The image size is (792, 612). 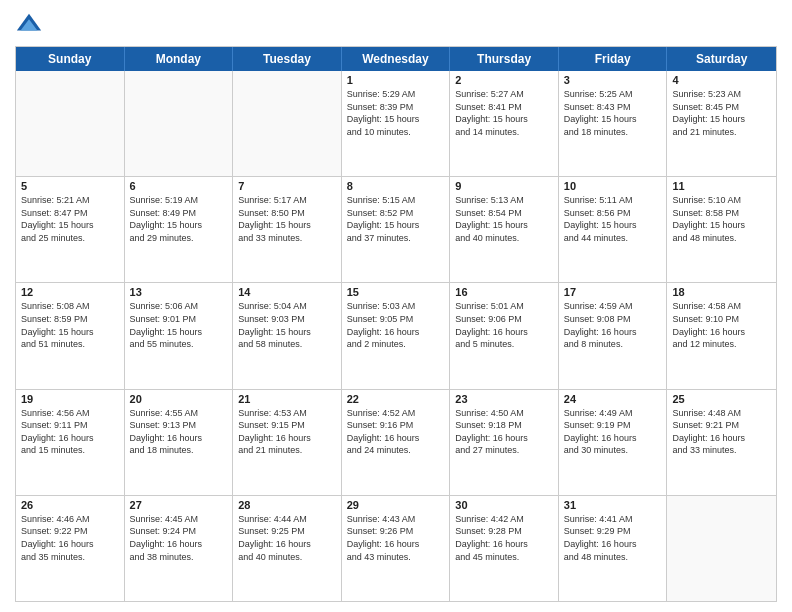 What do you see at coordinates (613, 113) in the screenshot?
I see `cell-text: Sunrise: 5:25 AM Sunset: 8:43 PM Dayligh…` at bounding box center [613, 113].